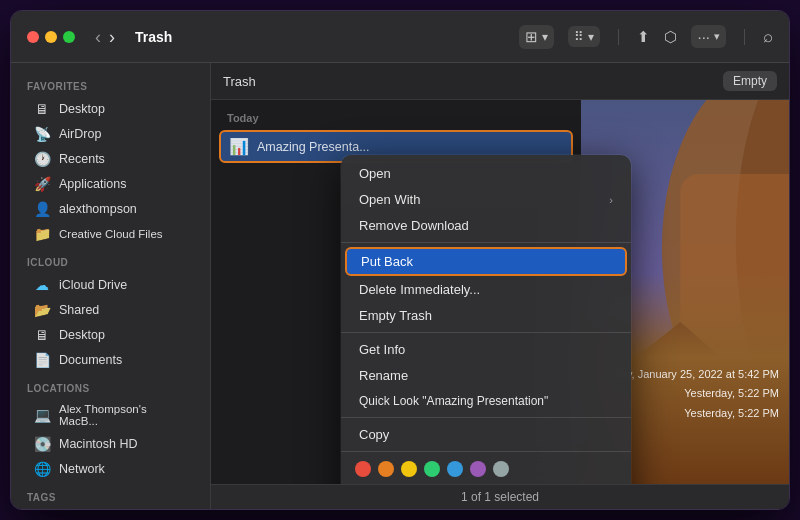  Describe the element at coordinates (704, 36) in the screenshot. I see `more-icon: ···` at that location.